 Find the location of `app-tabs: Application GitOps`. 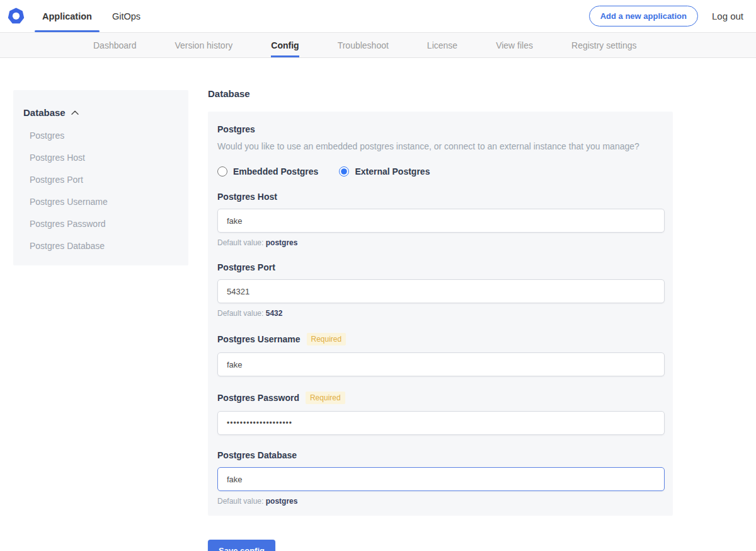

app-tabs: Application GitOps is located at coordinates (94, 16).